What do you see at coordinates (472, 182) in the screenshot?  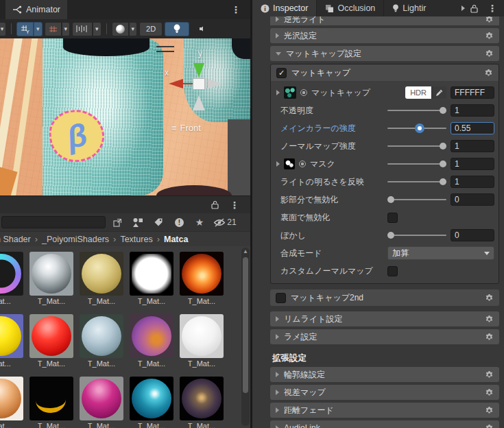 I see `light-brightness-field: 1` at bounding box center [472, 182].